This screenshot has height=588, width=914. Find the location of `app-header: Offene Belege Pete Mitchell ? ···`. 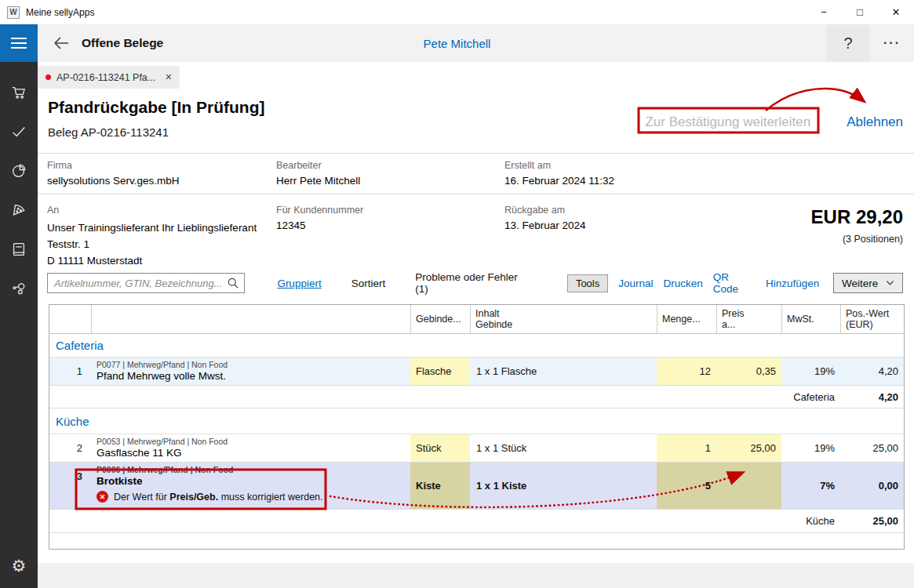

app-header: Offene Belege Pete Mitchell ? ··· is located at coordinates (457, 43).